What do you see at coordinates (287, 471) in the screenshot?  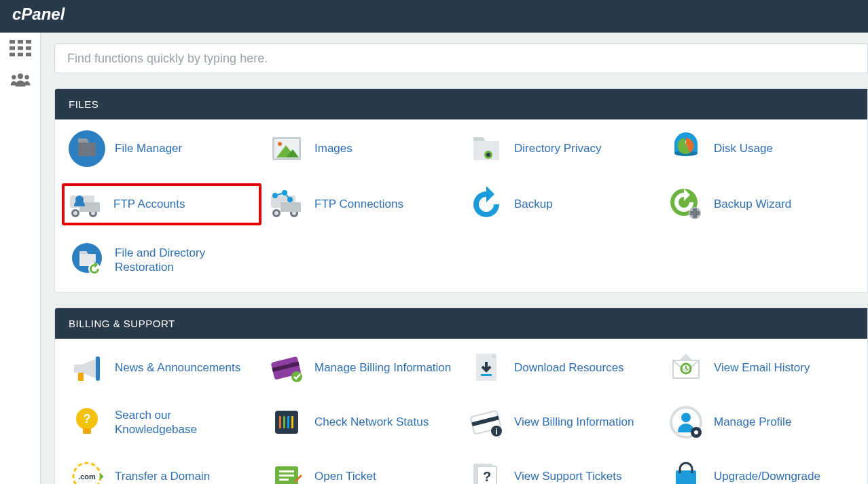 I see `open-ticket-icon` at bounding box center [287, 471].